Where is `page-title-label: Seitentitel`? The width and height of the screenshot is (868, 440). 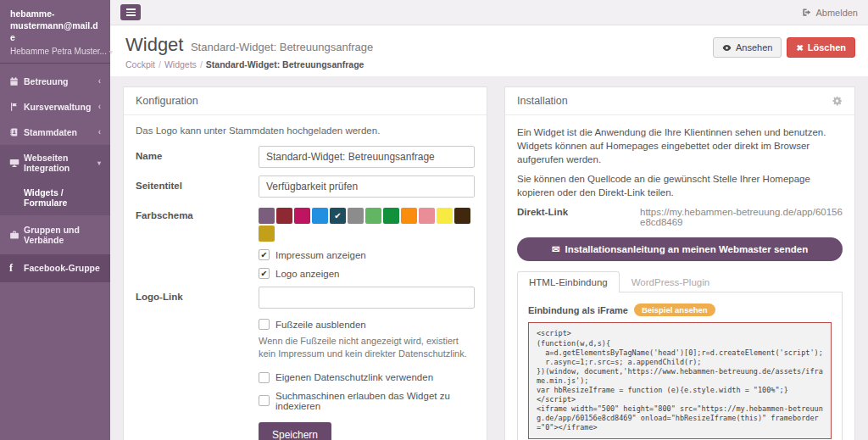 page-title-label: Seitentitel is located at coordinates (197, 187).